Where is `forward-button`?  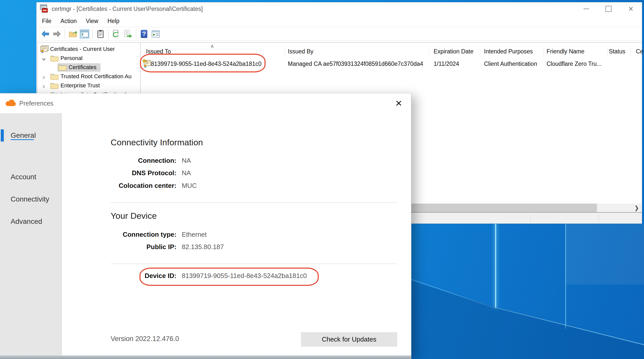
forward-button is located at coordinates (57, 34).